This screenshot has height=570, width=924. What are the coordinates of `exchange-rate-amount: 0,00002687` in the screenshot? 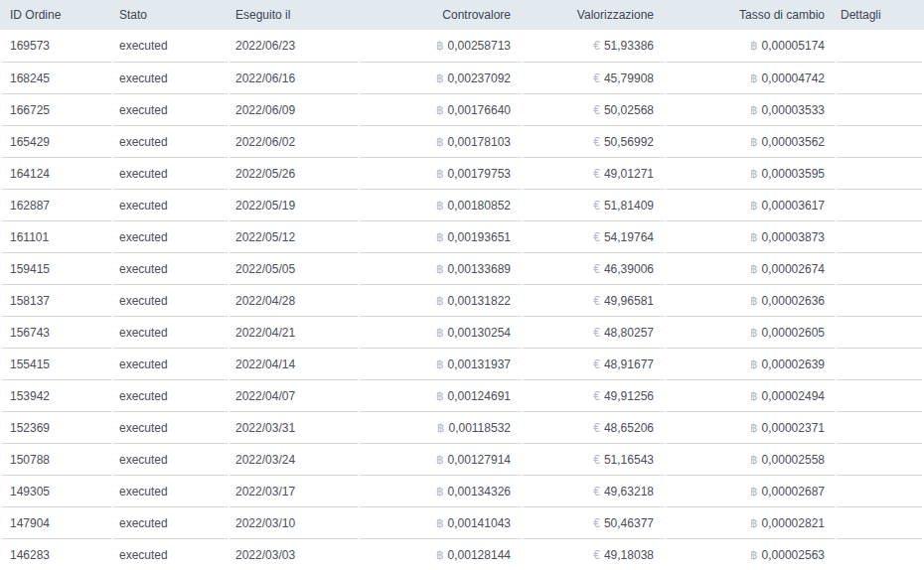 It's located at (793, 492).